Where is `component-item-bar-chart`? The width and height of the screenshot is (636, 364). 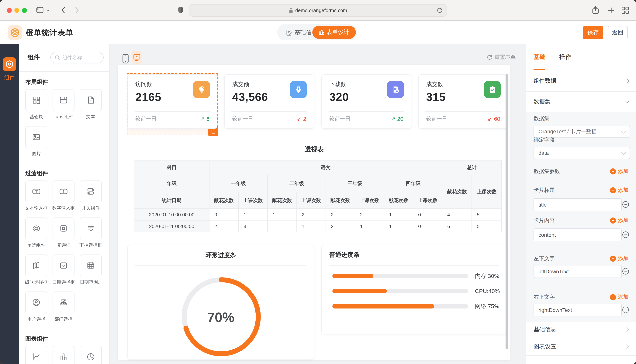
component-item-bar-chart is located at coordinates (64, 355).